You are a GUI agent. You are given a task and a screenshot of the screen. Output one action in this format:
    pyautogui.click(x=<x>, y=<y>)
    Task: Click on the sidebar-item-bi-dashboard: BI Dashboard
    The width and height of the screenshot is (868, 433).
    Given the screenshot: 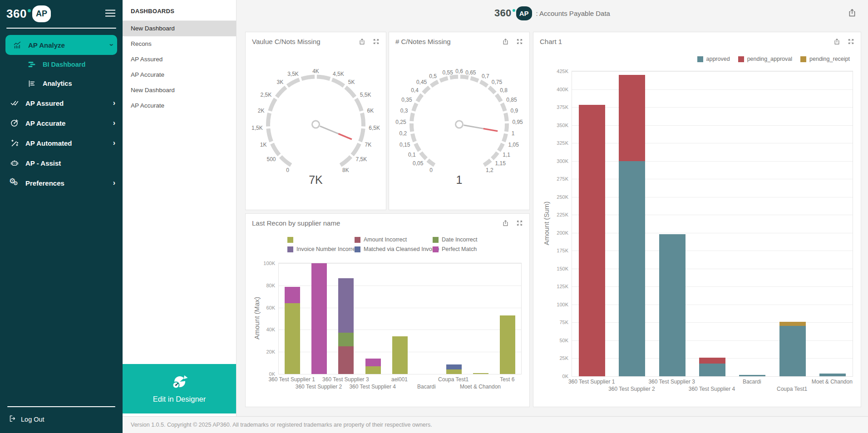 What is the action you would take?
    pyautogui.click(x=61, y=64)
    